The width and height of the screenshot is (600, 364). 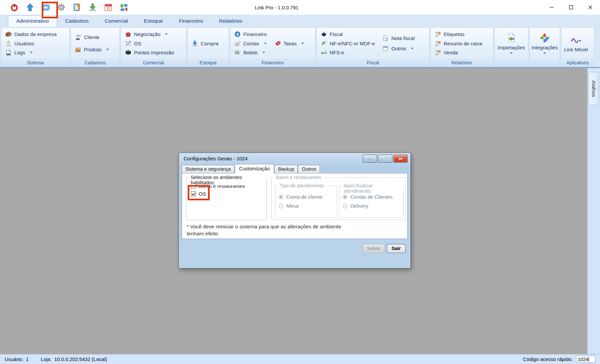 What do you see at coordinates (153, 43) in the screenshot?
I see `ribbon-item-os: OS` at bounding box center [153, 43].